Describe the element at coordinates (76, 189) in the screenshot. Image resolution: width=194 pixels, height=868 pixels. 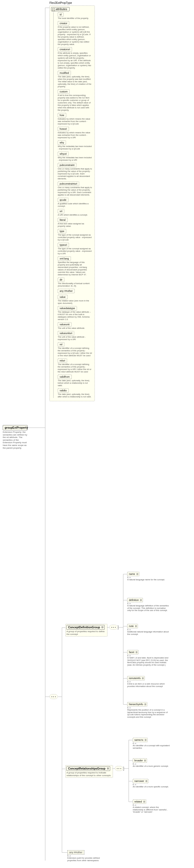
I see `attribute-item: pubconstrainturiOne or many constraints …` at that location.